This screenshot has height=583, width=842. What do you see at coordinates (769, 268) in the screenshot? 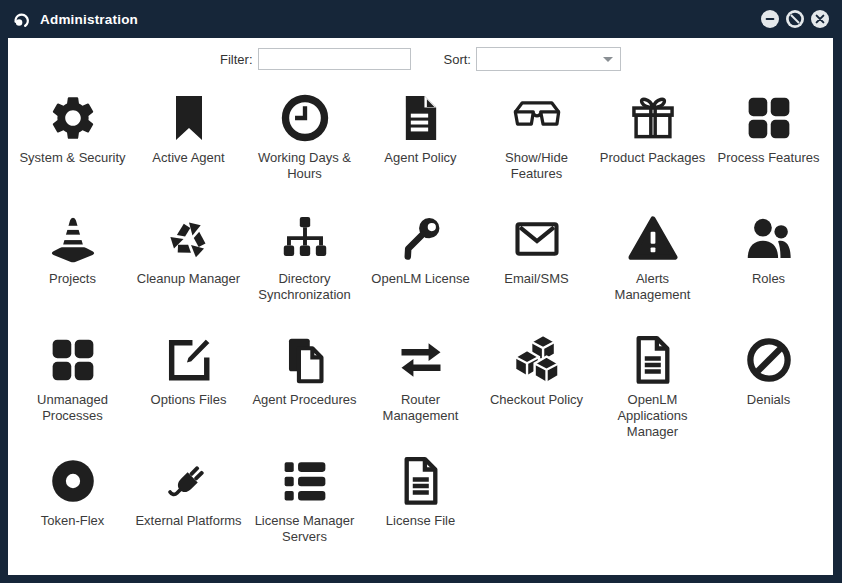
I see `grid-item-roles: Roles` at bounding box center [769, 268].